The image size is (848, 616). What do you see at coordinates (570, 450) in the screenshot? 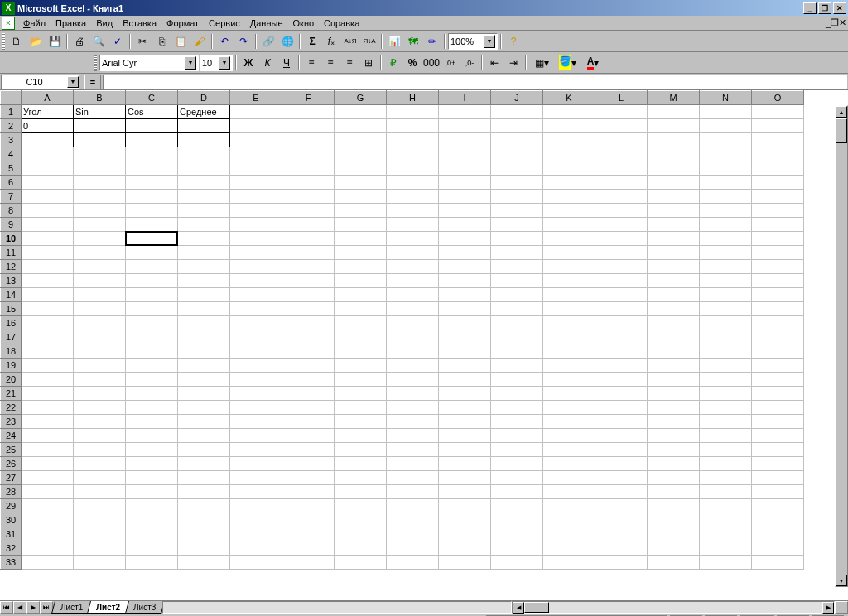
I see `cell-K25` at bounding box center [570, 450].